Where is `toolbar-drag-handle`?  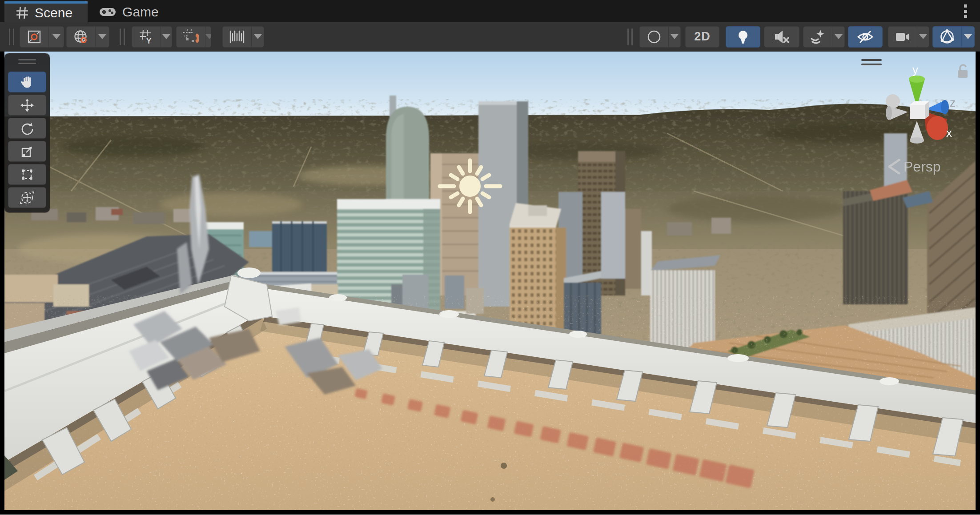 toolbar-drag-handle is located at coordinates (12, 37).